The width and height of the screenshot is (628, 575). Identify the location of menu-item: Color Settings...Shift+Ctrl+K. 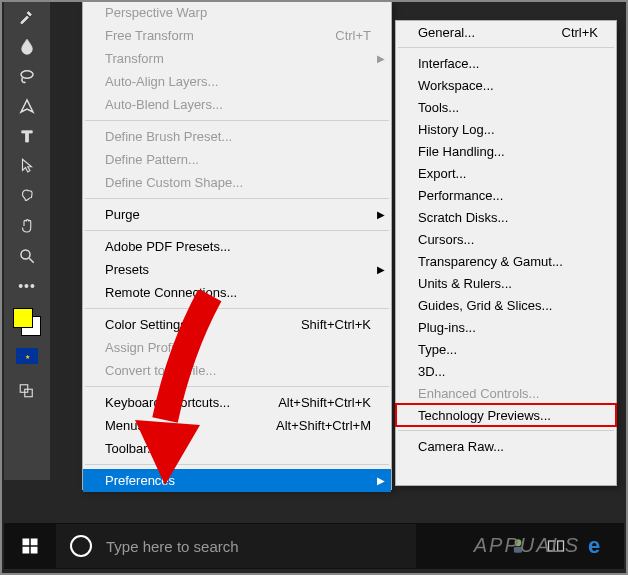
(237, 324).